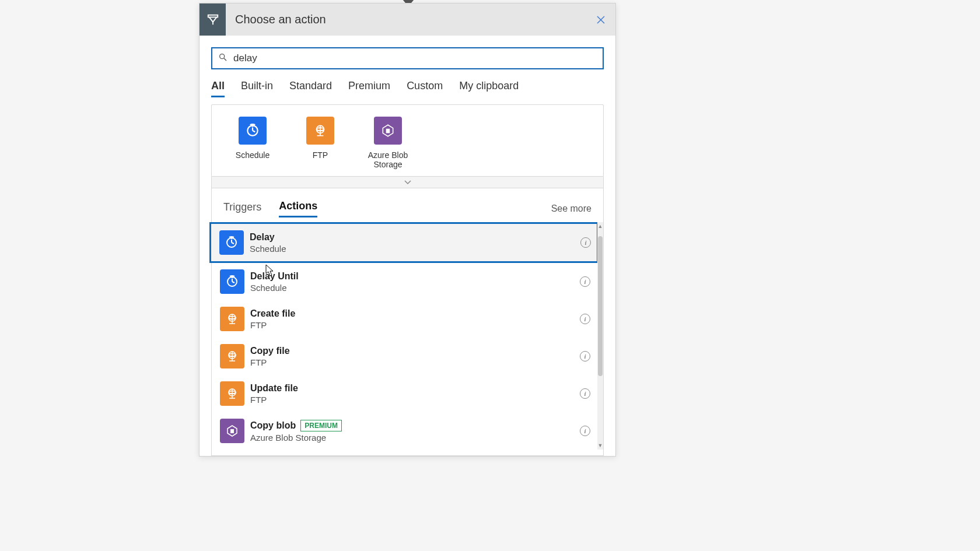 The width and height of the screenshot is (980, 551). What do you see at coordinates (407, 83) in the screenshot?
I see `filter-tabs: AllBuilt-inStandardPremiumCustomMy clipb…` at bounding box center [407, 83].